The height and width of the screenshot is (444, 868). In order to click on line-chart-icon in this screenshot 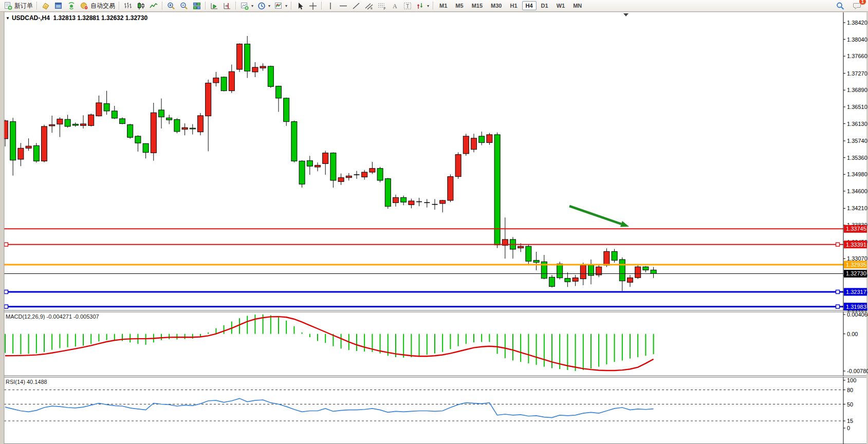, I will do `click(154, 6)`.